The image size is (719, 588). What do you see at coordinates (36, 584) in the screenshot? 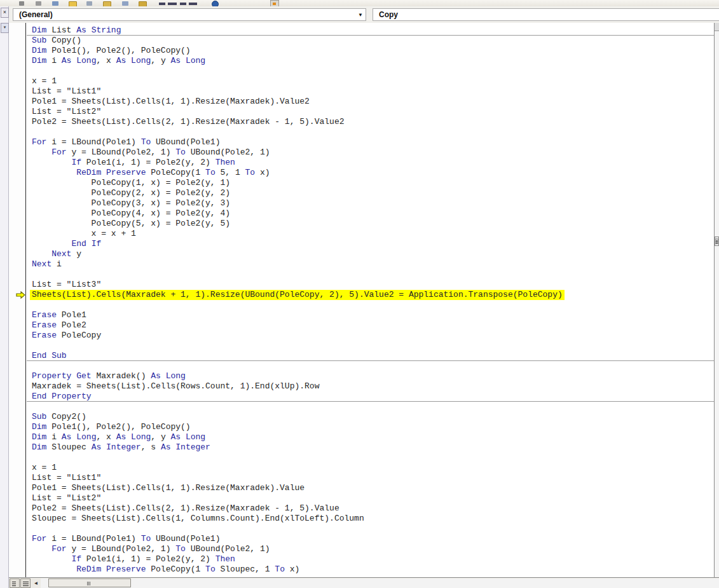
I see `scroll-left-icon: ◄` at bounding box center [36, 584].